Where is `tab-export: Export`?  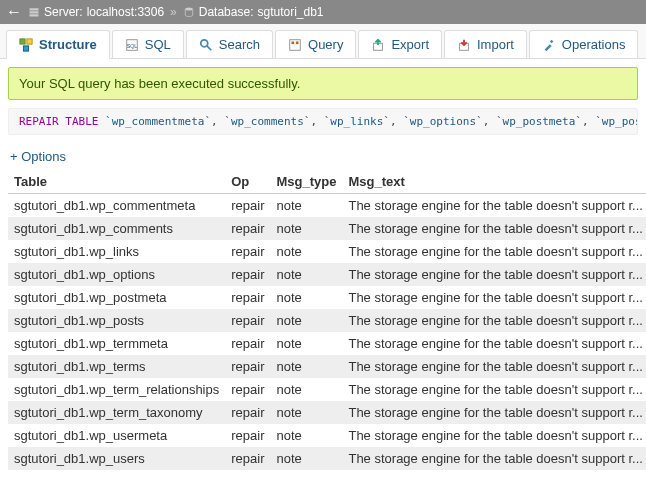 tab-export: Export is located at coordinates (400, 44).